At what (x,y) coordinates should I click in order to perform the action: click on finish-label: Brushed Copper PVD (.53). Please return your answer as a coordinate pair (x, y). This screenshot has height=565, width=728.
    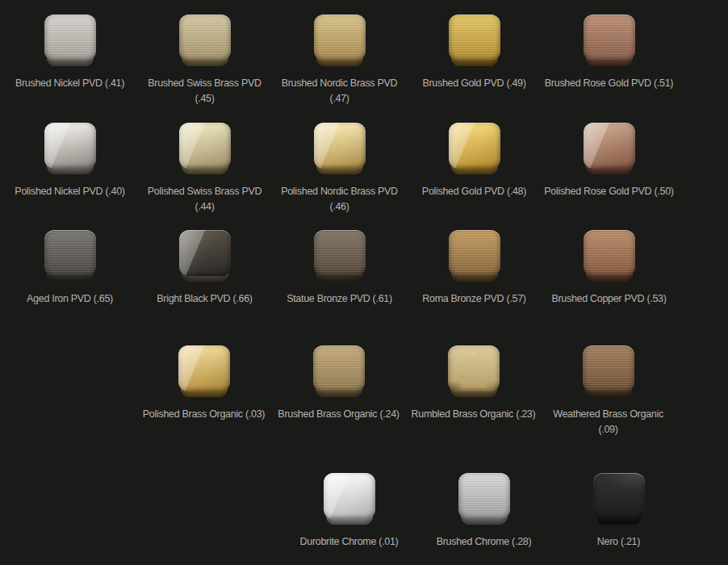
    Looking at the image, I should click on (609, 299).